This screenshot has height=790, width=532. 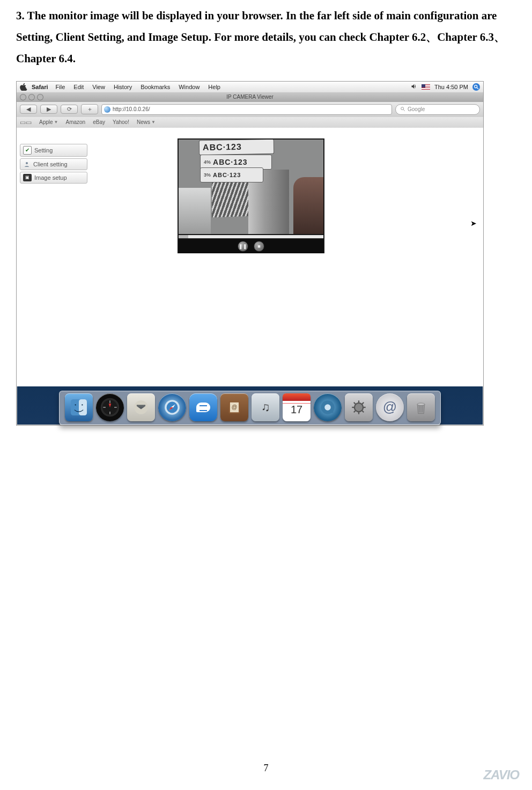 I want to click on footer-logo: ZAVIO, so click(x=501, y=775).